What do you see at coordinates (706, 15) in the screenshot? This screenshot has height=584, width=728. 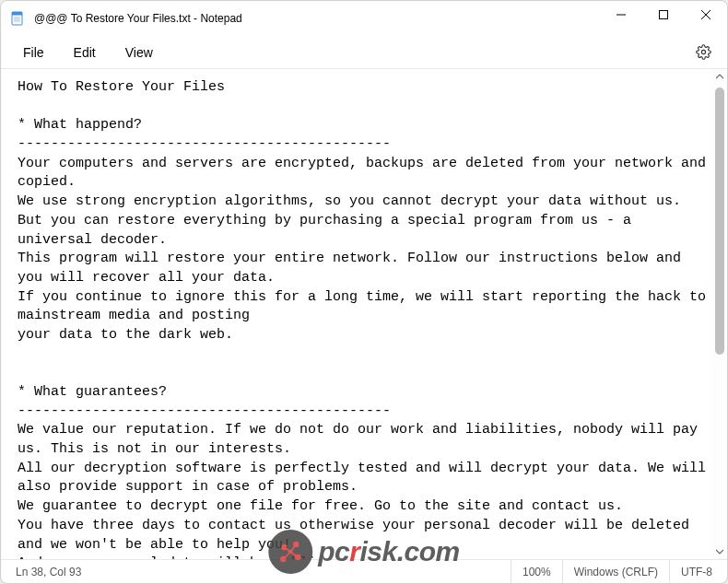 I see `close-icon` at bounding box center [706, 15].